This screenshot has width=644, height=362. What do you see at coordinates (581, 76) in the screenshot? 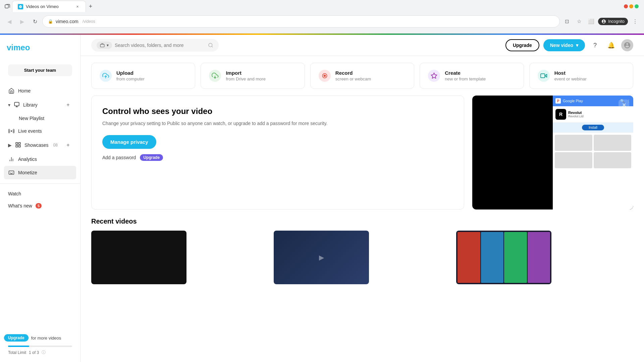
I see `upload-card-host: Host event or webinar` at bounding box center [581, 76].